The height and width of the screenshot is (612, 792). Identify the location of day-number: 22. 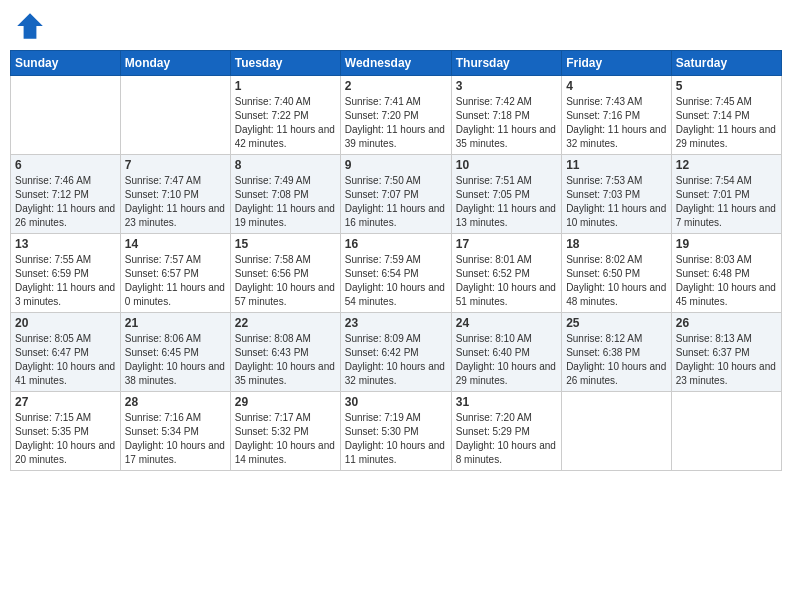
(286, 323).